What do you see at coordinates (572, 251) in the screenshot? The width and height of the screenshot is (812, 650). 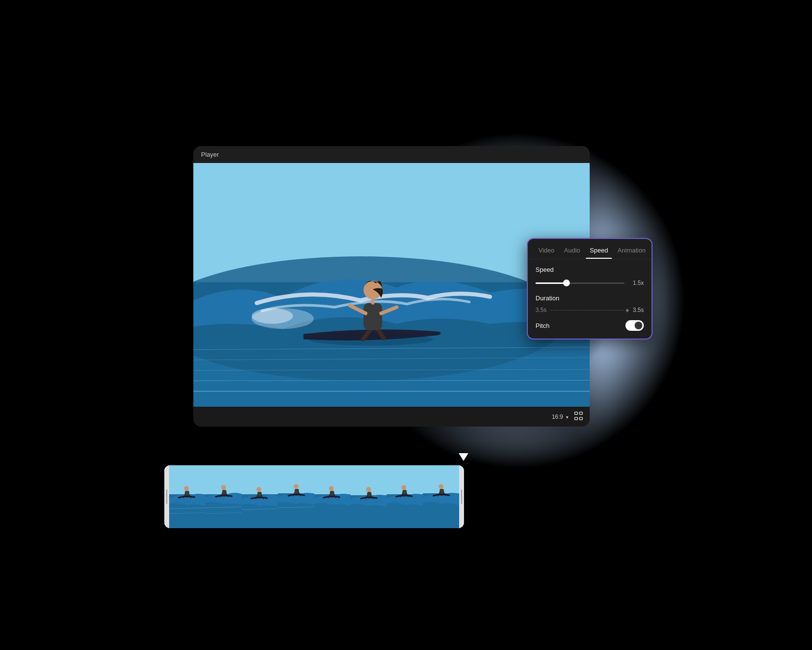 I see `tab-audio: Audio` at bounding box center [572, 251].